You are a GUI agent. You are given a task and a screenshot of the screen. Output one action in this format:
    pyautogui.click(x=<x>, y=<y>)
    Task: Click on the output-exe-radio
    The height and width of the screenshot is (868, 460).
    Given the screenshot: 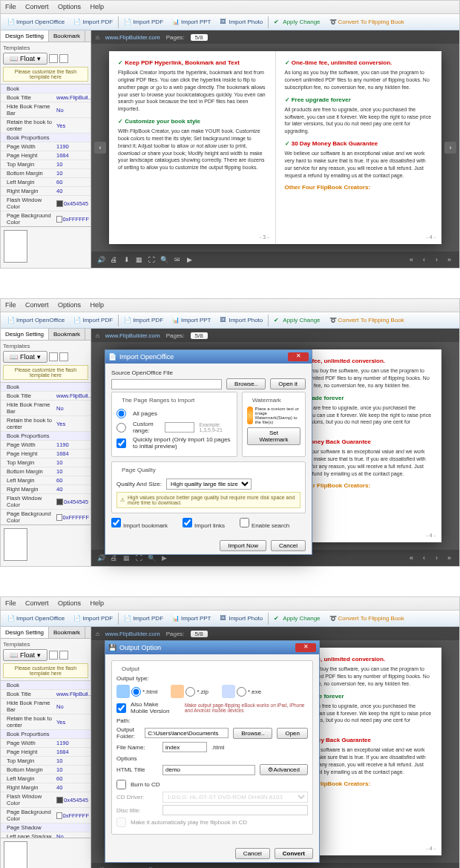 What is the action you would take?
    pyautogui.click(x=242, y=691)
    